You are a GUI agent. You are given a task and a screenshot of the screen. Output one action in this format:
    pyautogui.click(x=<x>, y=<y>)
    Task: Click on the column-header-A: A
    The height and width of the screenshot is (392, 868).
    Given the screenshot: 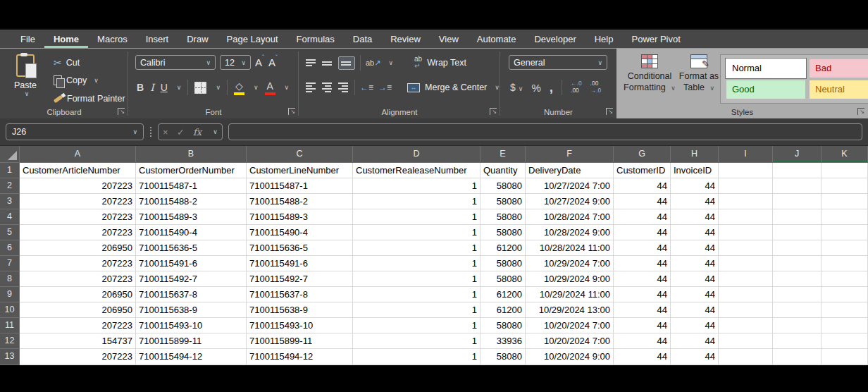 What is the action you would take?
    pyautogui.click(x=78, y=154)
    